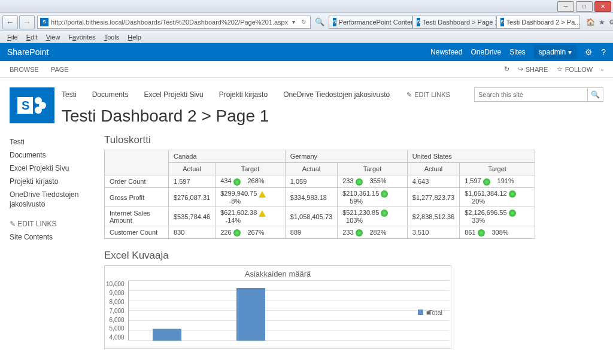  I want to click on scorecard-title: Tuloskortti, so click(354, 140).